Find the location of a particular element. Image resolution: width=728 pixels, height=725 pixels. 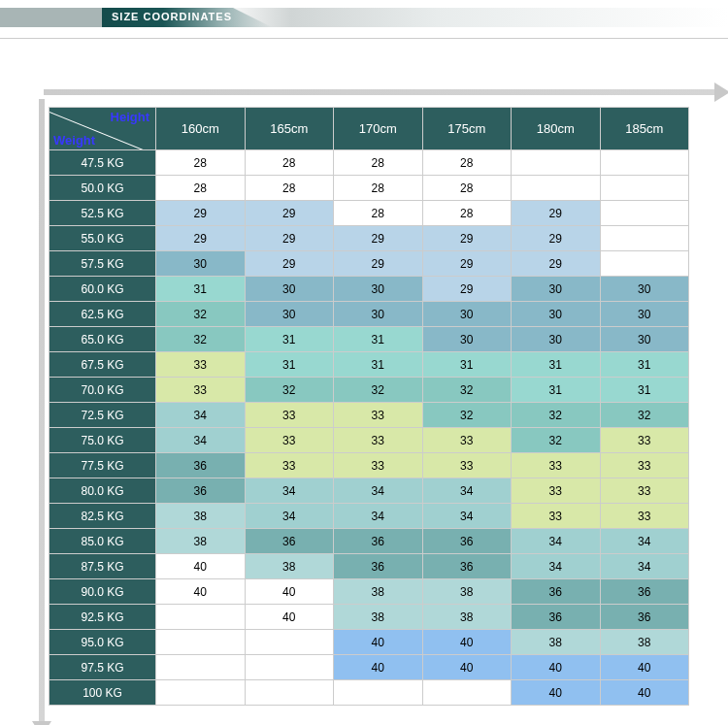

table-row: 50.0 KG28282828 is located at coordinates (369, 188).